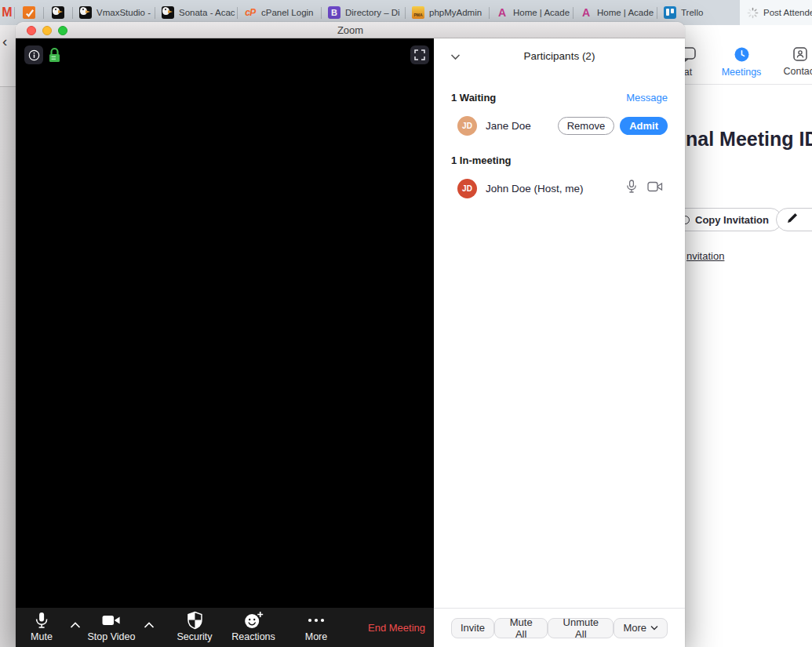  Describe the element at coordinates (350, 30) in the screenshot. I see `window-title: Zoom` at that location.